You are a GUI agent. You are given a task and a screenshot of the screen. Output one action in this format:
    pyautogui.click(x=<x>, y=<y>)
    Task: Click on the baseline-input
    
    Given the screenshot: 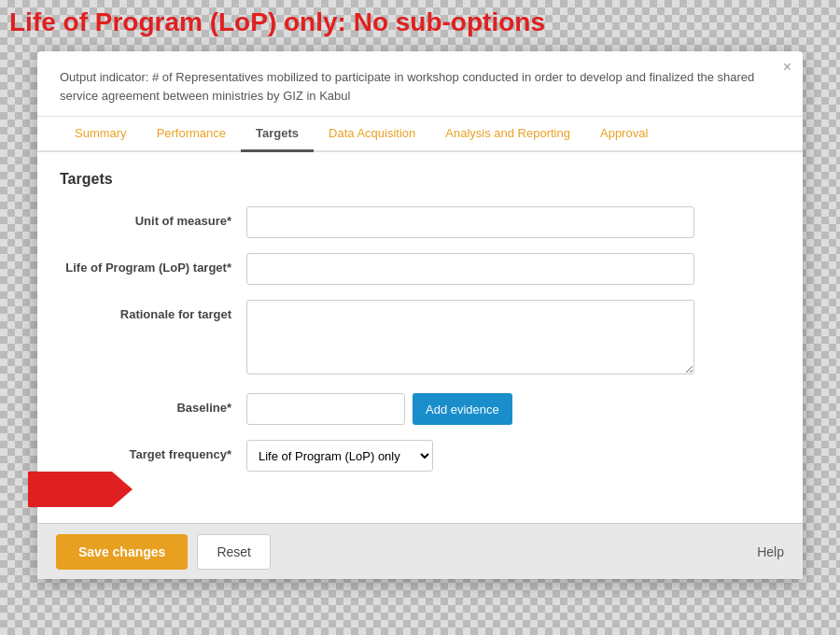 What is the action you would take?
    pyautogui.click(x=326, y=409)
    